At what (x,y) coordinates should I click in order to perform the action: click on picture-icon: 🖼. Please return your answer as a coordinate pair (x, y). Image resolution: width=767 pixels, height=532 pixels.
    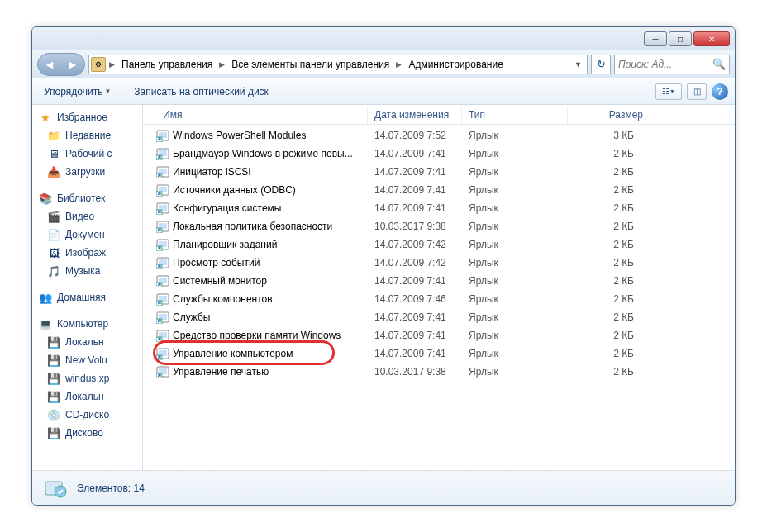
    Looking at the image, I should click on (54, 253).